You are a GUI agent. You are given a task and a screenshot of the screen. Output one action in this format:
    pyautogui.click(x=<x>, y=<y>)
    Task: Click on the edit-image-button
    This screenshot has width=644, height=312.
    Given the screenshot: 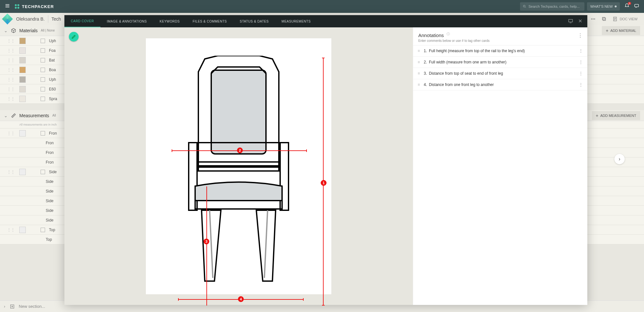 What is the action you would take?
    pyautogui.click(x=74, y=37)
    